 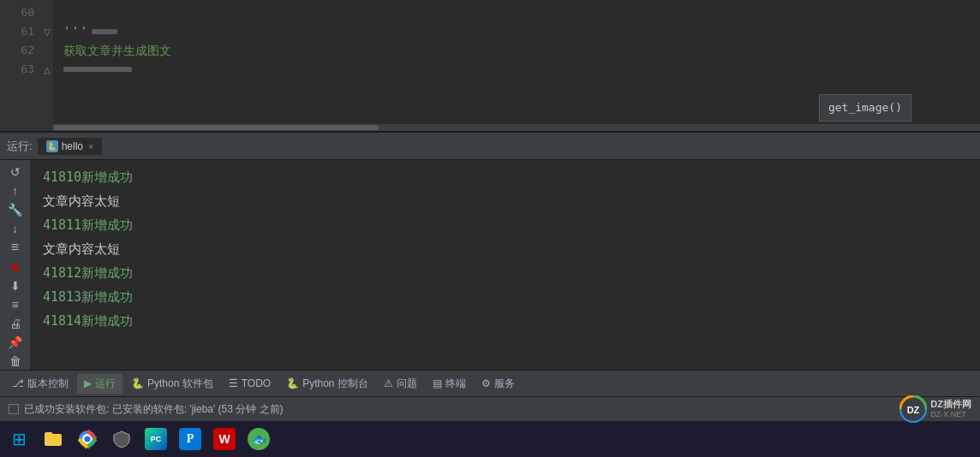 I want to click on run-tab-close: ×, so click(x=91, y=146).